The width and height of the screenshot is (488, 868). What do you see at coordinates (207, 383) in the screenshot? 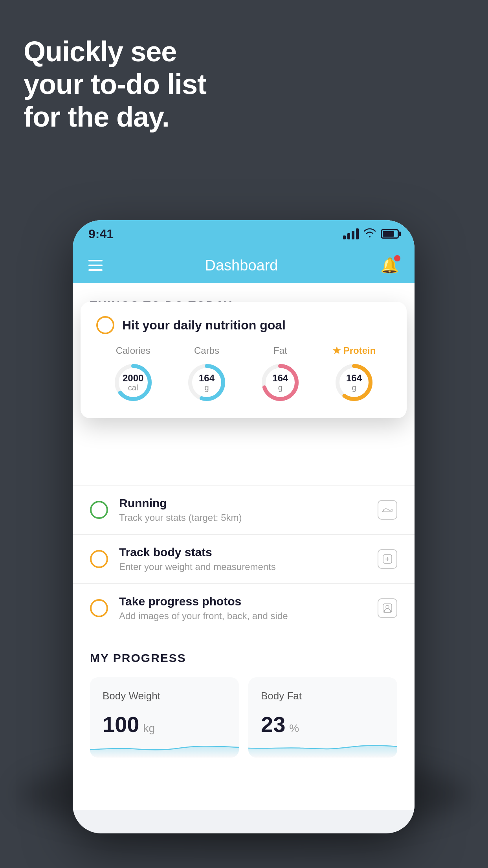
I see `carbs-donut: 164 g` at bounding box center [207, 383].